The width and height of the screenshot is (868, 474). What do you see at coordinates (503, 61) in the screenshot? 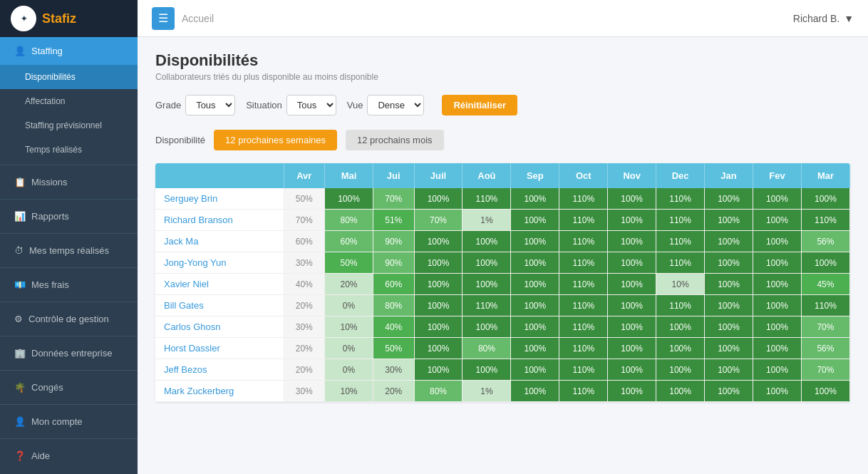
I see `page-title: Disponibilités` at bounding box center [503, 61].